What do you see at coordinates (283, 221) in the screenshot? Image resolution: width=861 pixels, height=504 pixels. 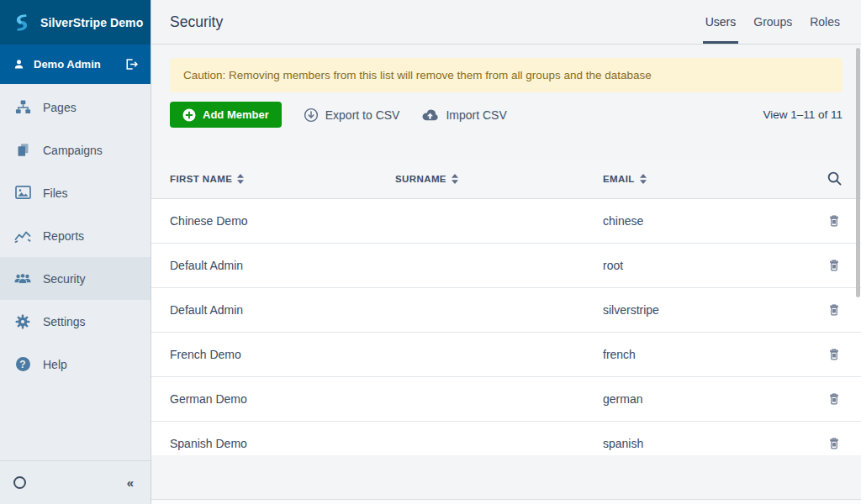 I see `first-name-cell: Chinese Demo` at bounding box center [283, 221].